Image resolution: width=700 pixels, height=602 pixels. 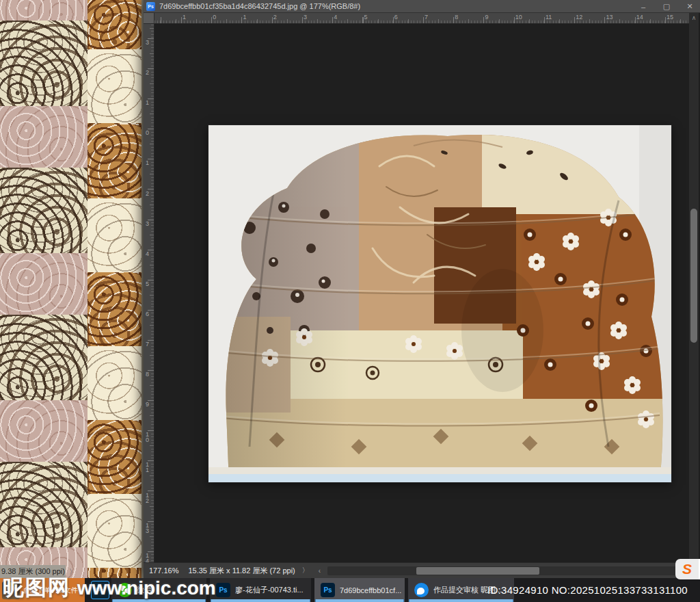 I want to click on qq-browser-icon, so click(x=421, y=590).